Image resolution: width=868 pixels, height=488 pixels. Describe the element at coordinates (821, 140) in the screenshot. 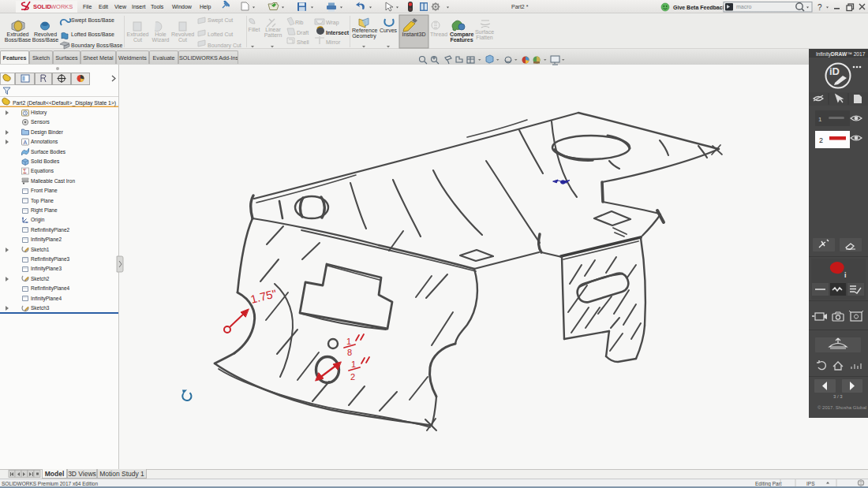

I see `svg-text: 2` at that location.